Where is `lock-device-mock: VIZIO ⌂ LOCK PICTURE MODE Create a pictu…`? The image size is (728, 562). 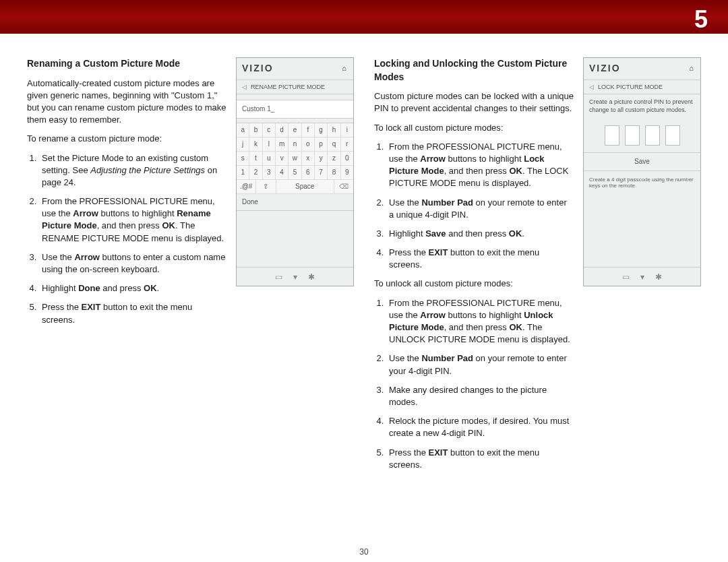
lock-device-mock: VIZIO ⌂ LOCK PICTURE MODE Create a pictu… is located at coordinates (642, 172).